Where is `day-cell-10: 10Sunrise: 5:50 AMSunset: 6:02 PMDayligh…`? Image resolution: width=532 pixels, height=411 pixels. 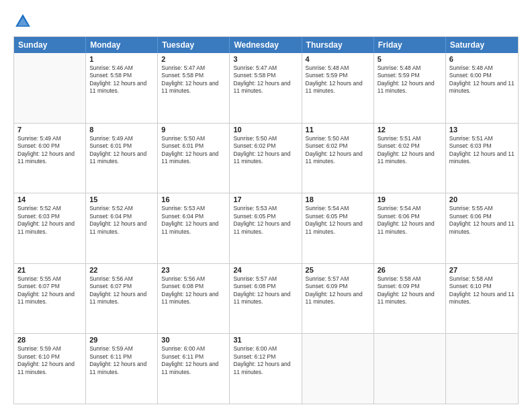
day-cell-10: 10Sunrise: 5:50 AMSunset: 6:02 PMDayligh… is located at coordinates (266, 158).